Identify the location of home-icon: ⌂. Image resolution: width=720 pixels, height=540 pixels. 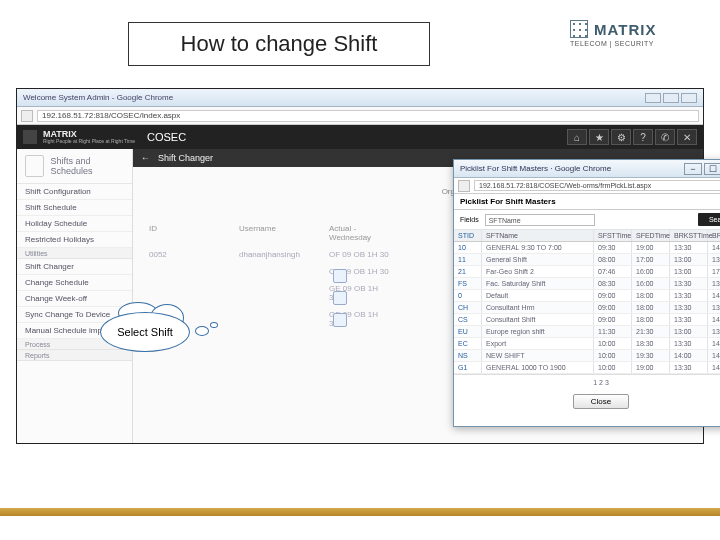
(577, 137).